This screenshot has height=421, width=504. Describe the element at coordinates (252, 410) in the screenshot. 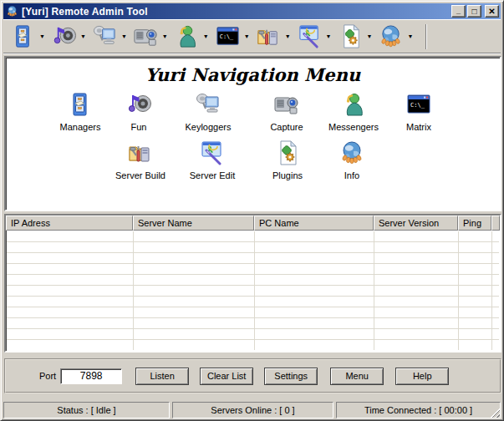

I see `servers-online-segment: Servers Online : [ 0 ]` at that location.